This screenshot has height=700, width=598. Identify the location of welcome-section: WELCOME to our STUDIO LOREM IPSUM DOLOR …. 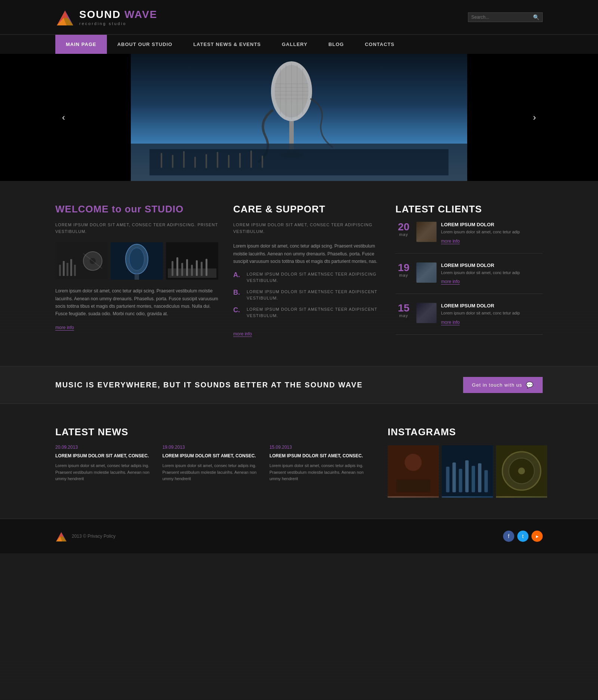
(137, 274).